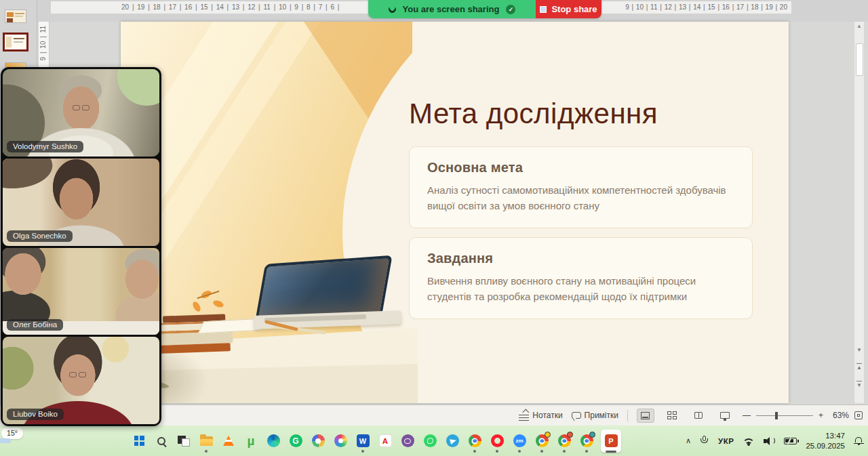 This screenshot has height=456, width=868. What do you see at coordinates (769, 441) in the screenshot?
I see `volume-icon` at bounding box center [769, 441].